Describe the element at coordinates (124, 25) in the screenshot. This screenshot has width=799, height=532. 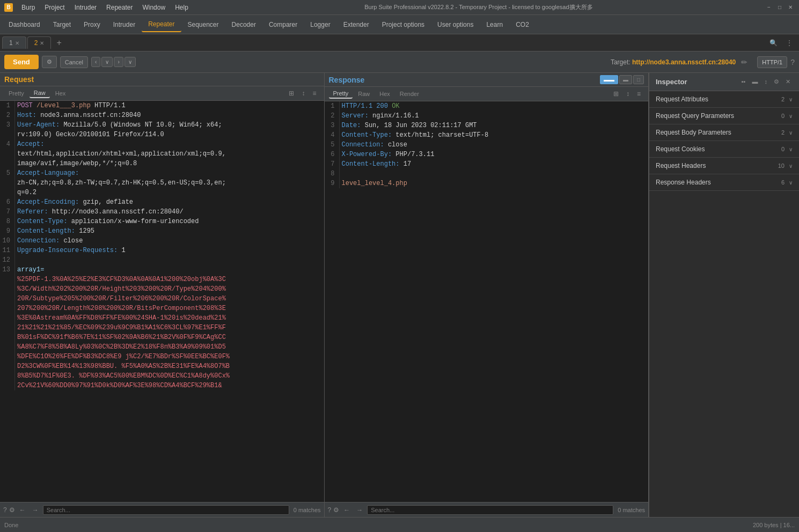
I see `nav-intruder: Intruder` at that location.